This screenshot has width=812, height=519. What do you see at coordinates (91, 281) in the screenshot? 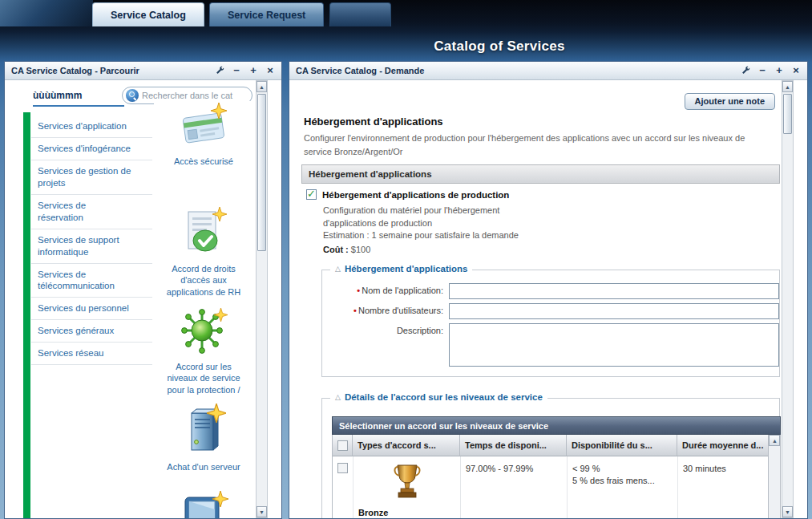
I see `category-item: Services de télécommunication` at bounding box center [91, 281].